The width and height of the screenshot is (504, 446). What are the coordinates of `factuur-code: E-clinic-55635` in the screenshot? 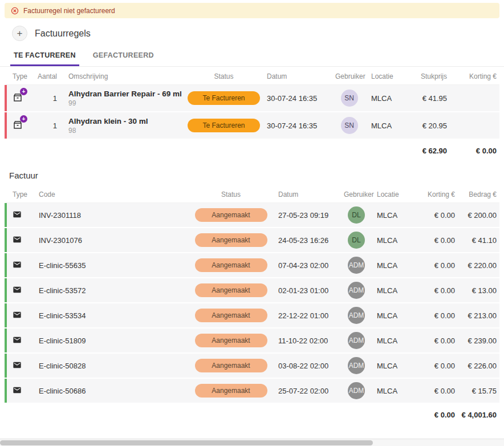 It's located at (110, 266).